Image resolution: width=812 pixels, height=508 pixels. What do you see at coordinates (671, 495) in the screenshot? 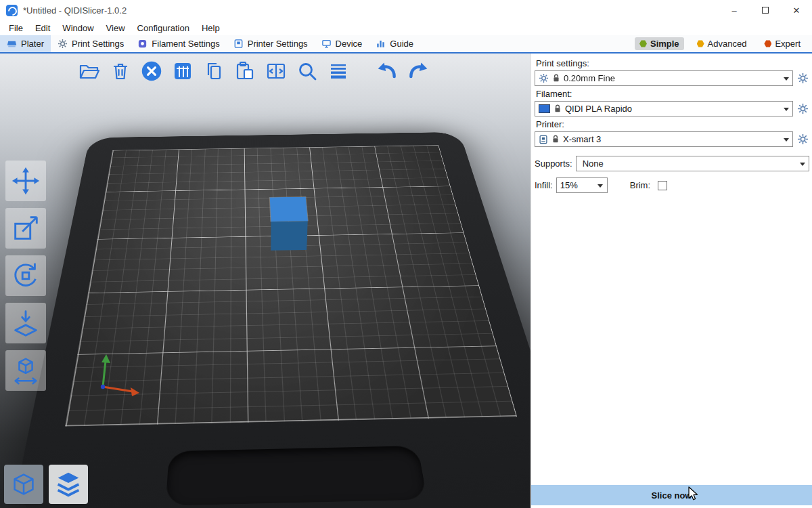
I see `slice-now-button: Slice now` at bounding box center [671, 495].